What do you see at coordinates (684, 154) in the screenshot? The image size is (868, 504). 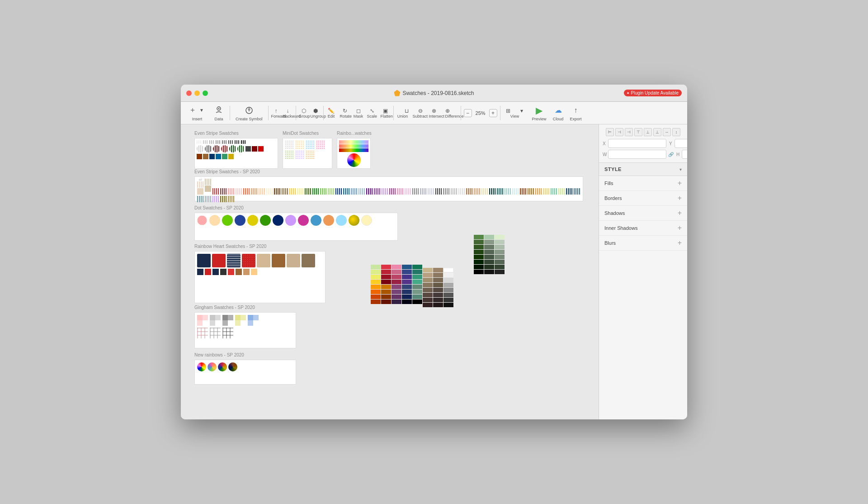 I see `h-input` at bounding box center [684, 154].